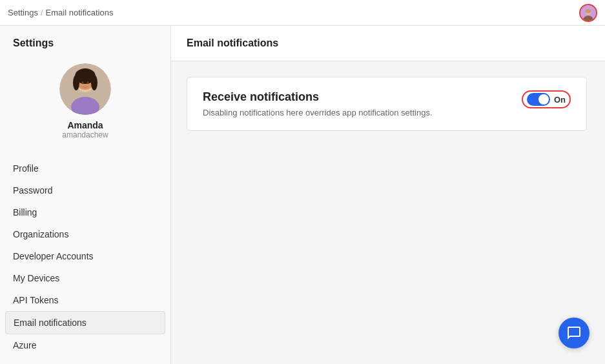  What do you see at coordinates (85, 125) in the screenshot?
I see `user-name: Amanda` at bounding box center [85, 125].